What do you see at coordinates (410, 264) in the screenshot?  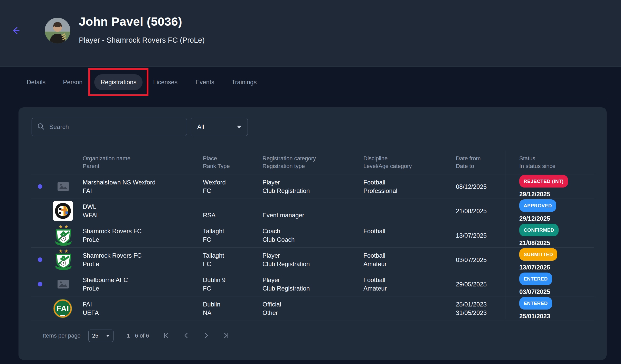 I see `level-age-category: Amateur` at bounding box center [410, 264].